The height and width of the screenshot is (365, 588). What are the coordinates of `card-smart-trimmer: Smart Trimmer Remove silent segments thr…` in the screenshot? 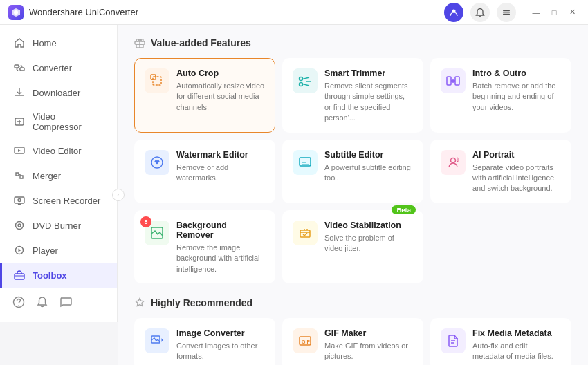 It's located at (353, 95).